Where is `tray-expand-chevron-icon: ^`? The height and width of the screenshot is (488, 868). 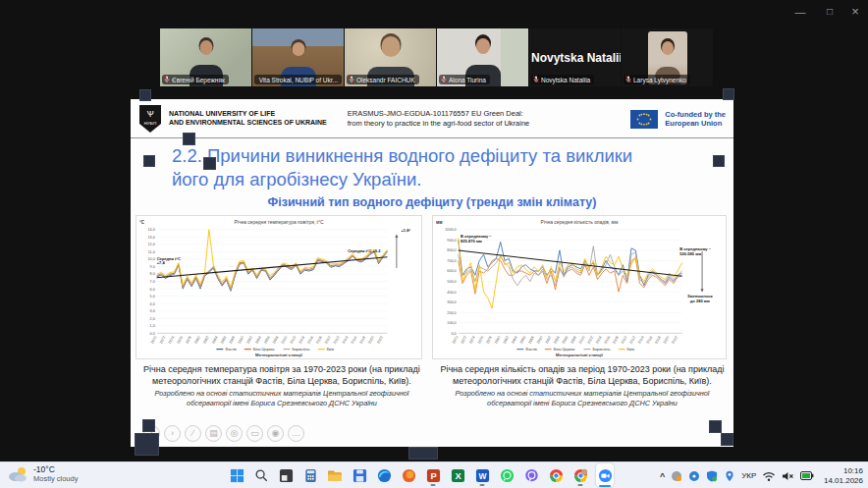
tray-expand-chevron-icon: ^ is located at coordinates (662, 476).